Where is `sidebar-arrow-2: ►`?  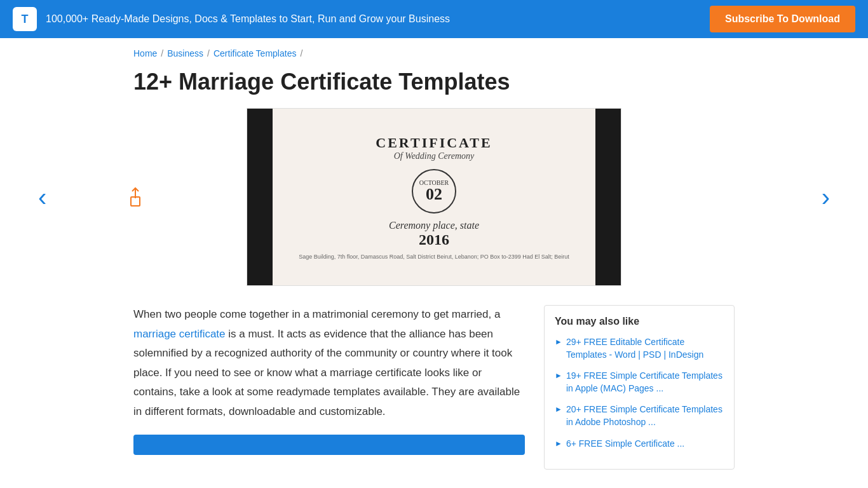 sidebar-arrow-2: ► is located at coordinates (559, 376).